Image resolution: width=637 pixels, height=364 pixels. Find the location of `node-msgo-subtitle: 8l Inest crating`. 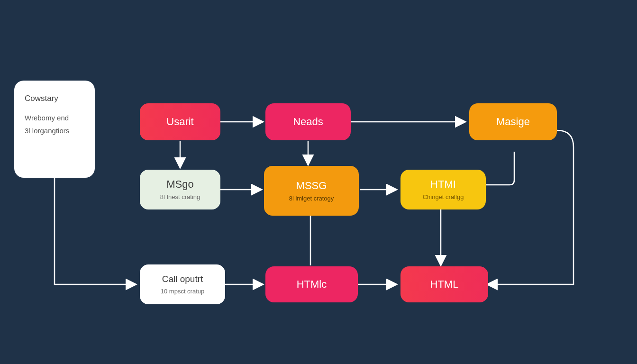

node-msgo-subtitle: 8l Inest crating is located at coordinates (180, 197).